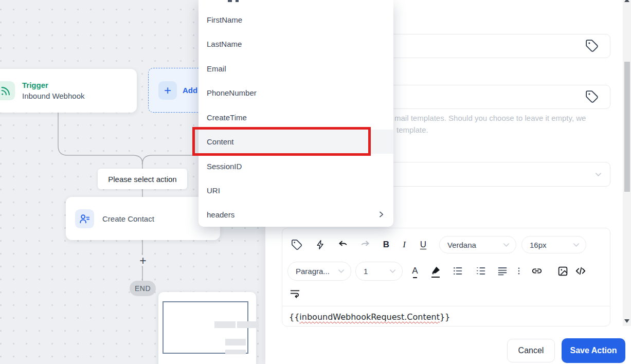 This screenshot has height=364, width=631. Describe the element at coordinates (415, 271) in the screenshot. I see `font-color-button: A` at that location.